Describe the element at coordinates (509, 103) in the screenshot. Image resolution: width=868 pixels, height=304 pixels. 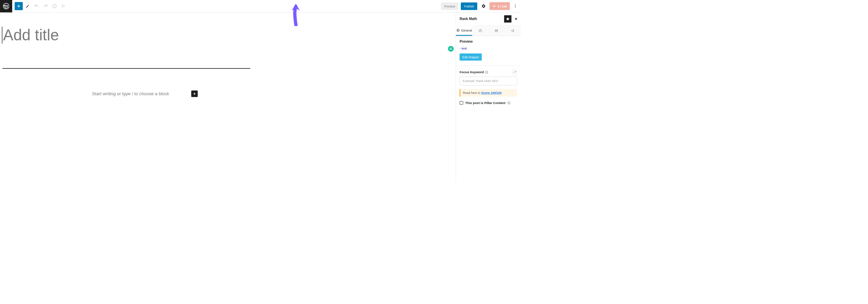
I see `pillar-help-icon: ?` at that location.